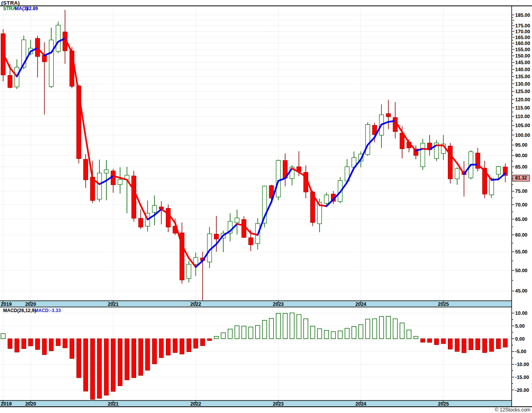 The height and width of the screenshot is (413, 532). What do you see at coordinates (278, 304) in the screenshot?
I see `svg-text: 2023` at bounding box center [278, 304].